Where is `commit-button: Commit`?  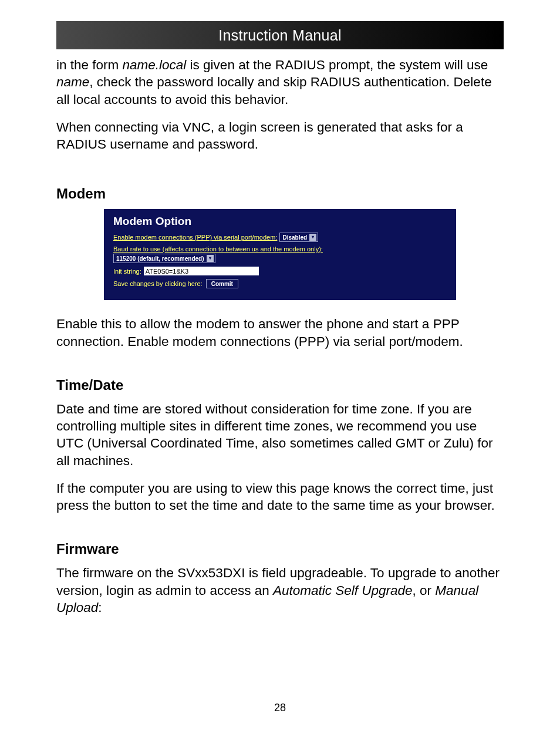
commit-button: Commit is located at coordinates (222, 284).